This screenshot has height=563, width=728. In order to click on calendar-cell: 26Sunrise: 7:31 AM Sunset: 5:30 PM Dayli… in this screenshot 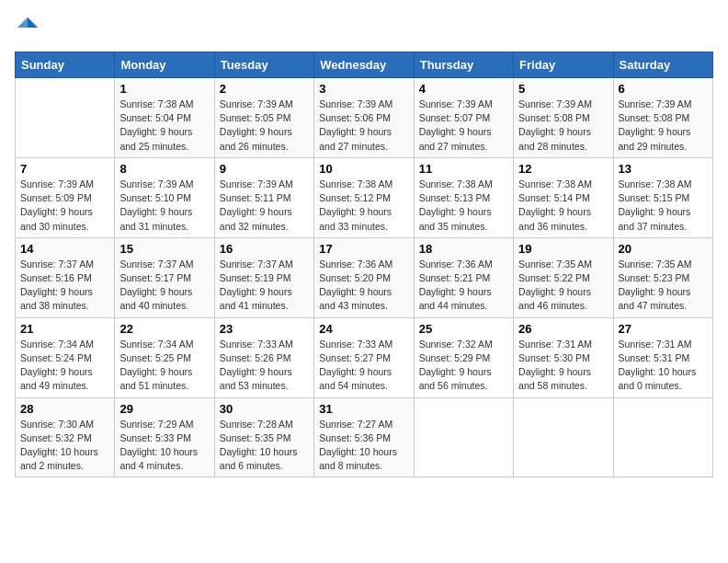, I will do `click(563, 357)`.